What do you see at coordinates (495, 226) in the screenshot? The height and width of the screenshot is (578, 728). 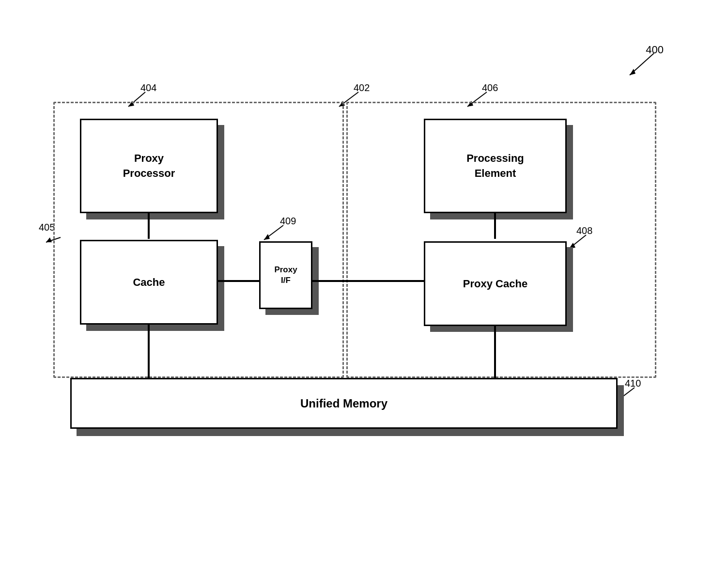 I see `pe-to-proxycache-connector` at bounding box center [495, 226].